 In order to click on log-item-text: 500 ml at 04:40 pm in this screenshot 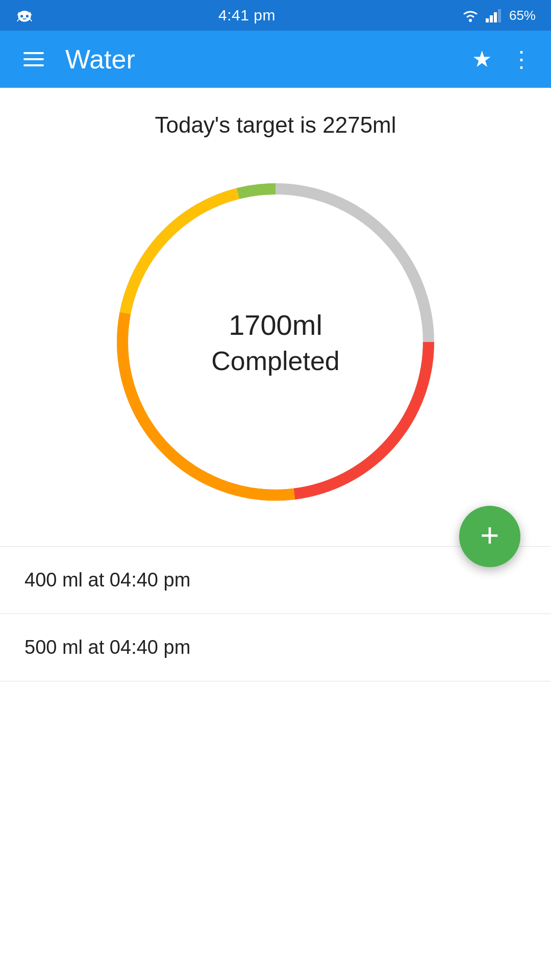, I will do `click(107, 647)`.